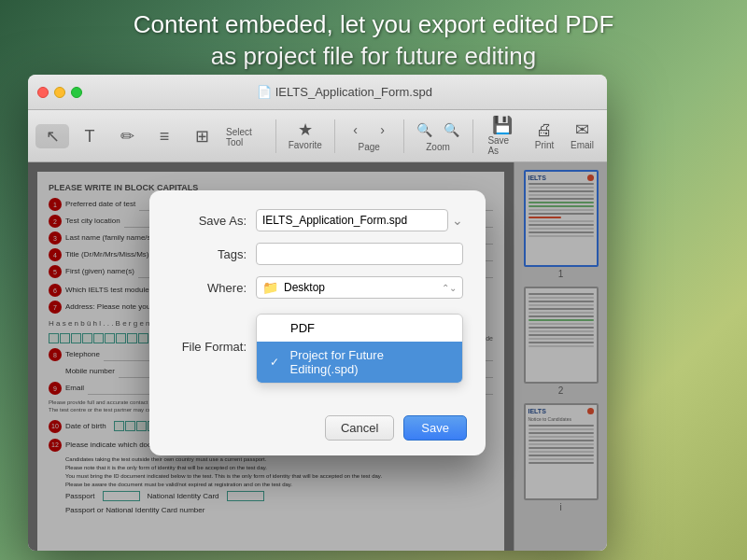 Image resolution: width=747 pixels, height=560 pixels. I want to click on tags-input, so click(359, 254).